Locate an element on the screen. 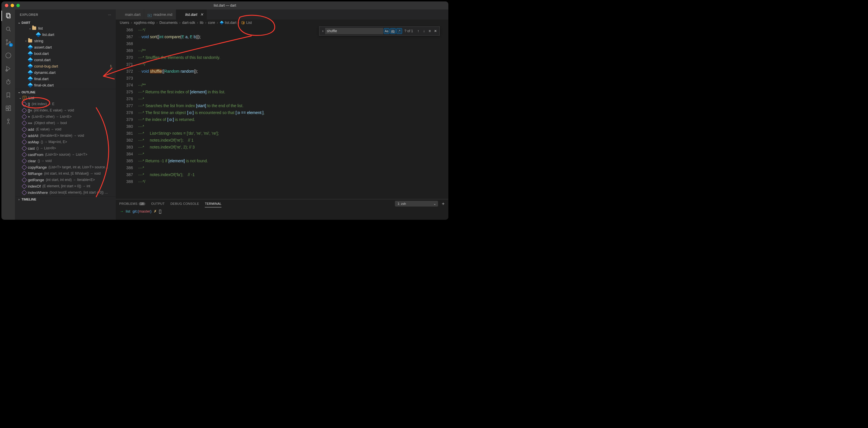 Image resolution: width=868 pixels, height=428 pixels. timeline-header: › TIMELINE is located at coordinates (65, 200).